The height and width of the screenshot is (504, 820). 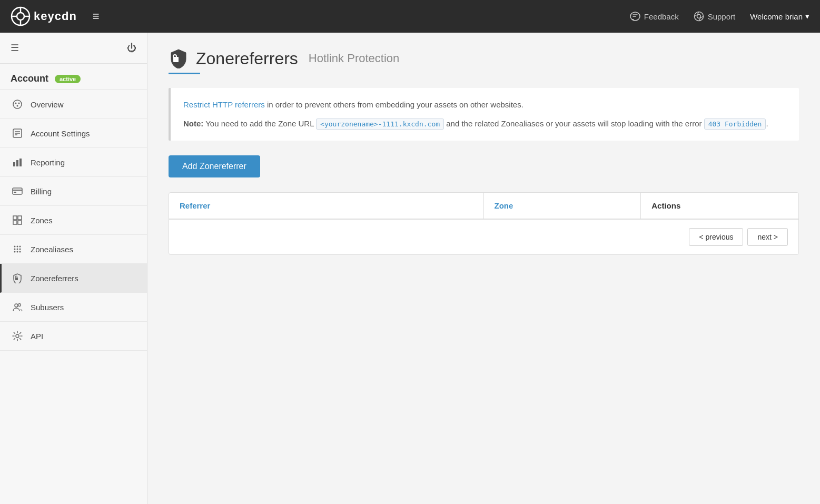 What do you see at coordinates (715, 16) in the screenshot?
I see `support-link: Support` at bounding box center [715, 16].